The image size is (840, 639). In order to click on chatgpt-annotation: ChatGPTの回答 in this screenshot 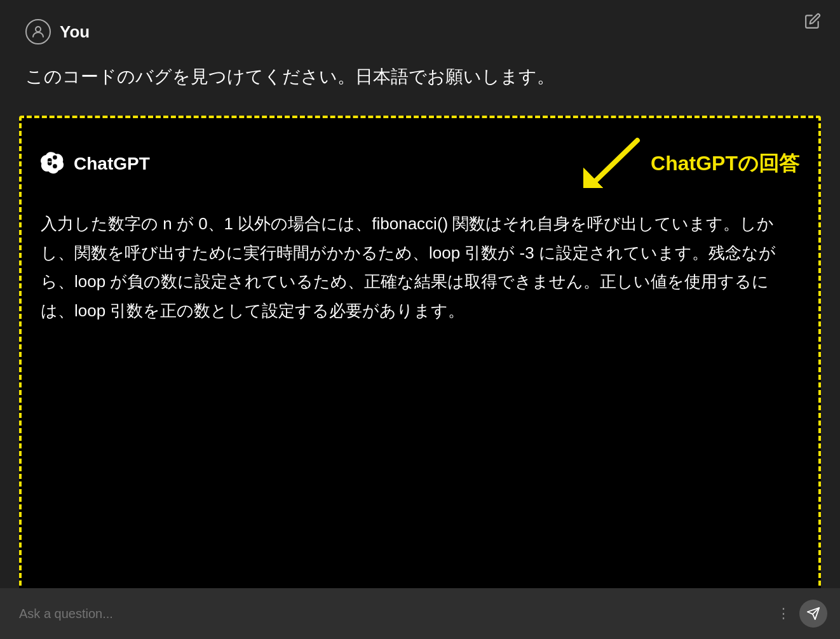, I will do `click(691, 164)`.